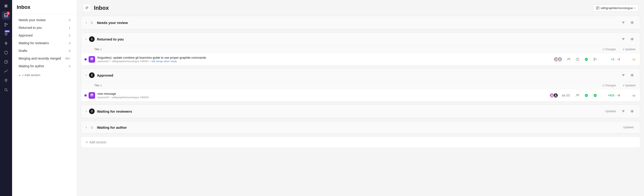 The width and height of the screenshot is (644, 196). Describe the element at coordinates (568, 60) in the screenshot. I see `reviewer-count-icon` at that location.